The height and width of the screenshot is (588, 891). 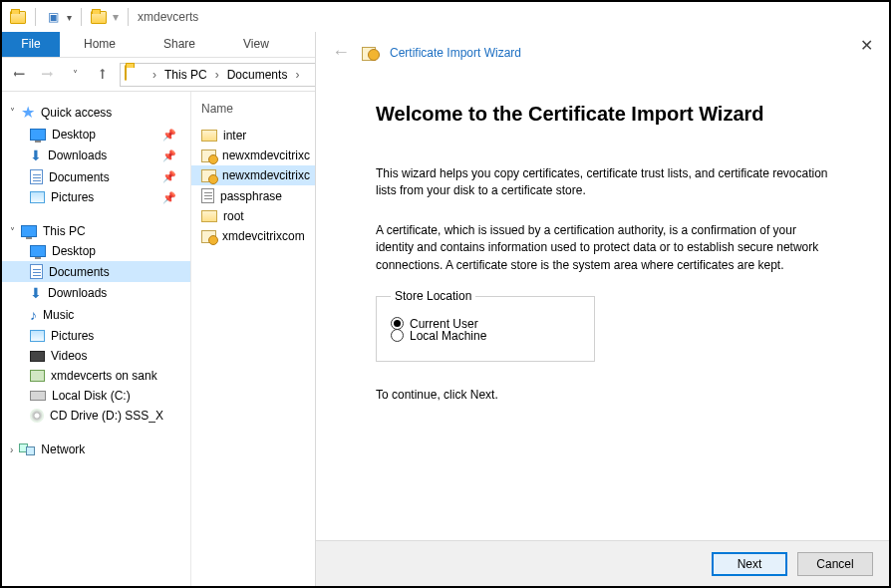 What do you see at coordinates (446, 17) in the screenshot?
I see `title-bar: ▣ ▾ ▾ xmdevcerts` at bounding box center [446, 17].